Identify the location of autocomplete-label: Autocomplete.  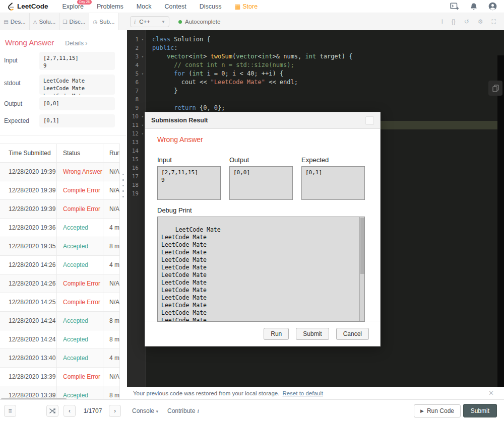
(203, 22).